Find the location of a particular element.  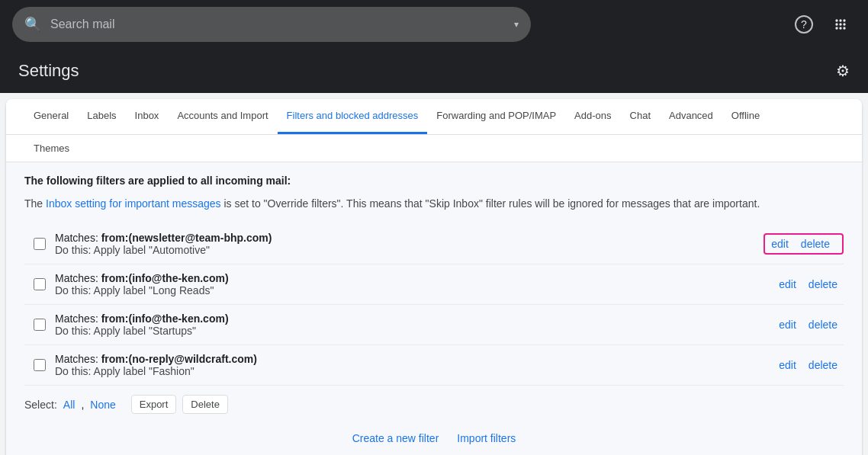

delete-button: Delete is located at coordinates (205, 404).